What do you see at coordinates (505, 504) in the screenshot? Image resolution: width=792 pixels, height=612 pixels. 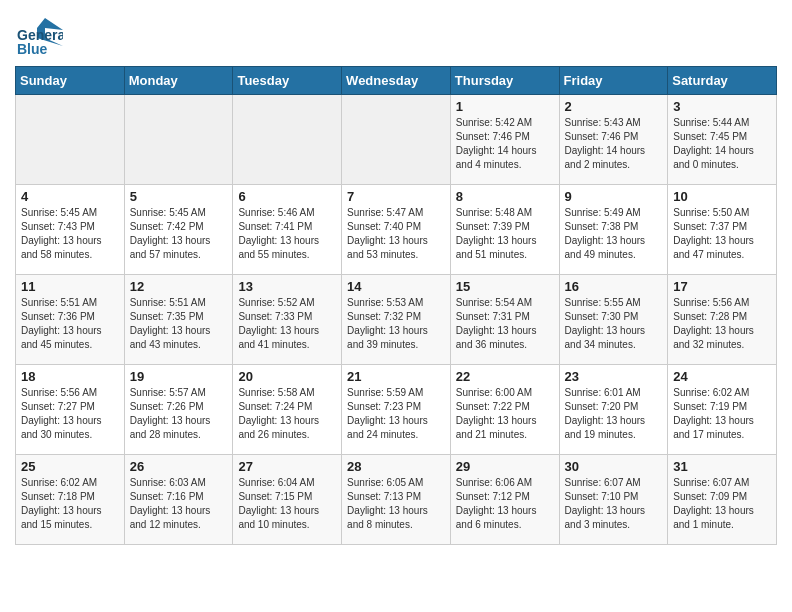 I see `day-info: Sunrise: 6:06 AMSunset: 7:12 PMDaylight:…` at bounding box center [505, 504].